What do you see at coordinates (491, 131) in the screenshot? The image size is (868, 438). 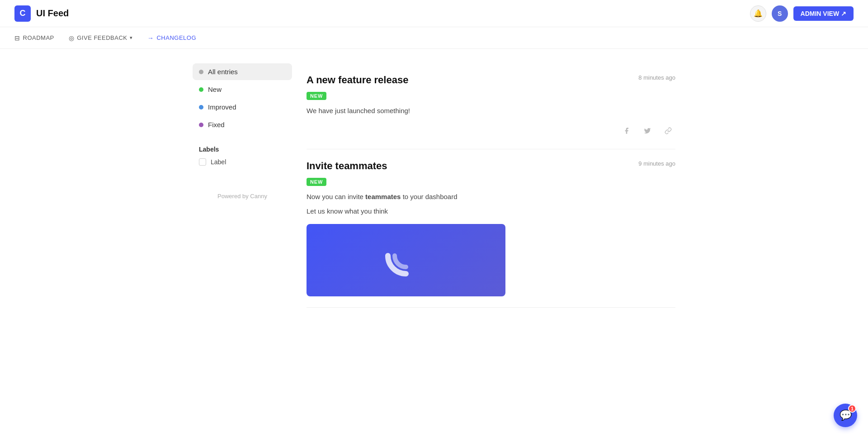 I see `post-actions` at bounding box center [491, 131].